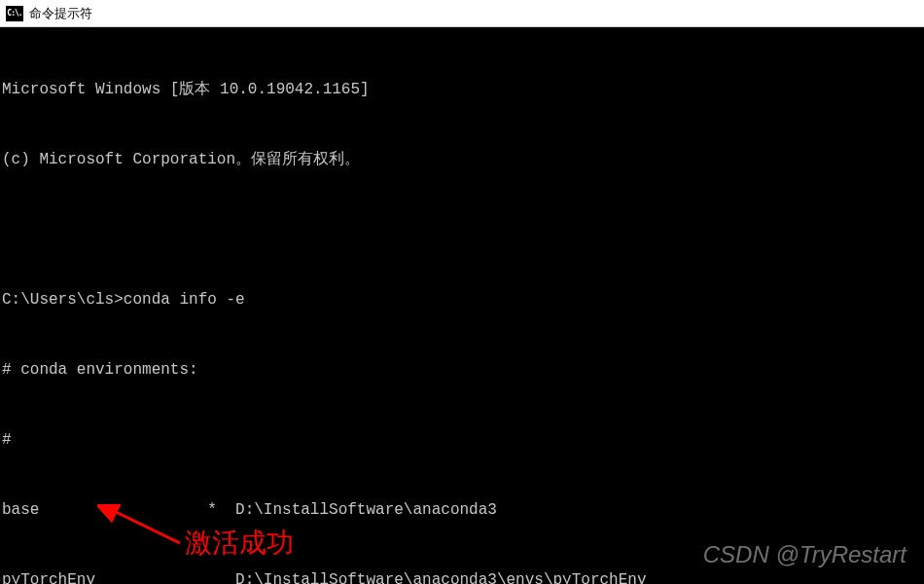 The image size is (924, 584). What do you see at coordinates (60, 14) in the screenshot?
I see `window-title: 命令提示符` at bounding box center [60, 14].